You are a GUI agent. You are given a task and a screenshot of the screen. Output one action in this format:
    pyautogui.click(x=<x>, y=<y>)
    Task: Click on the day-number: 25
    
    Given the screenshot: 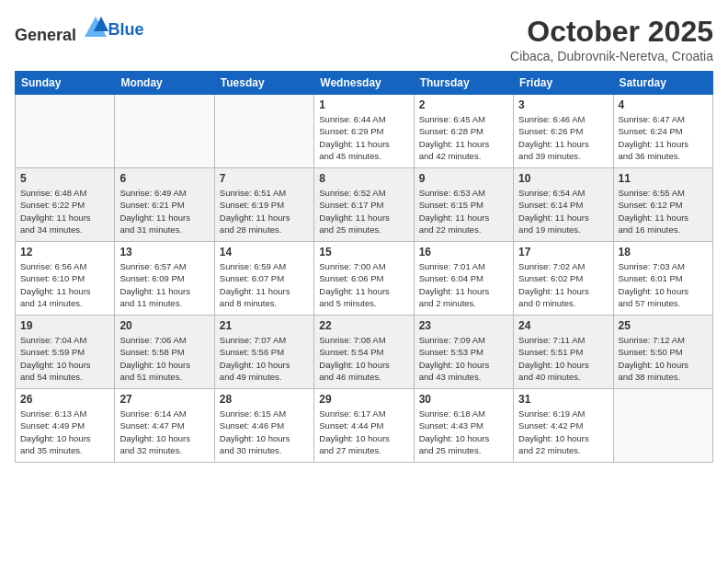 What is the action you would take?
    pyautogui.click(x=664, y=326)
    